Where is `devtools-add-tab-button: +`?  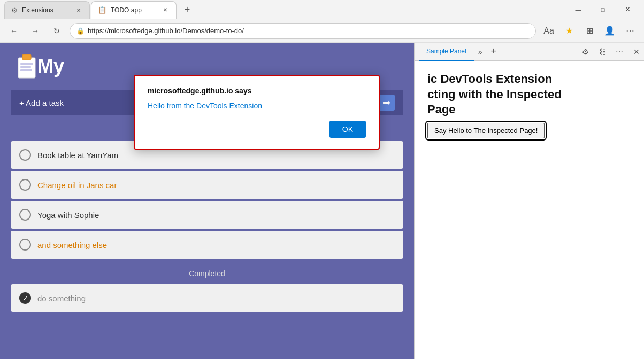
devtools-add-tab-button: + is located at coordinates (494, 51).